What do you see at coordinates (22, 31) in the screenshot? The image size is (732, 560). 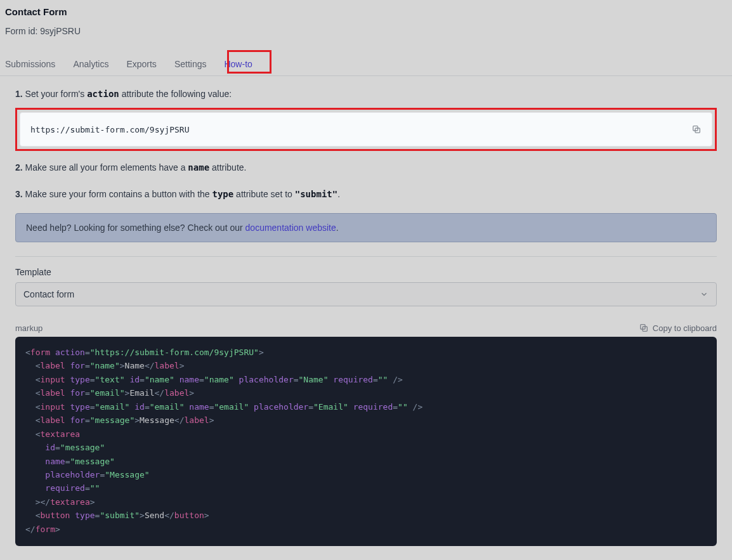 I see `form-id-label: Form id:` at bounding box center [22, 31].